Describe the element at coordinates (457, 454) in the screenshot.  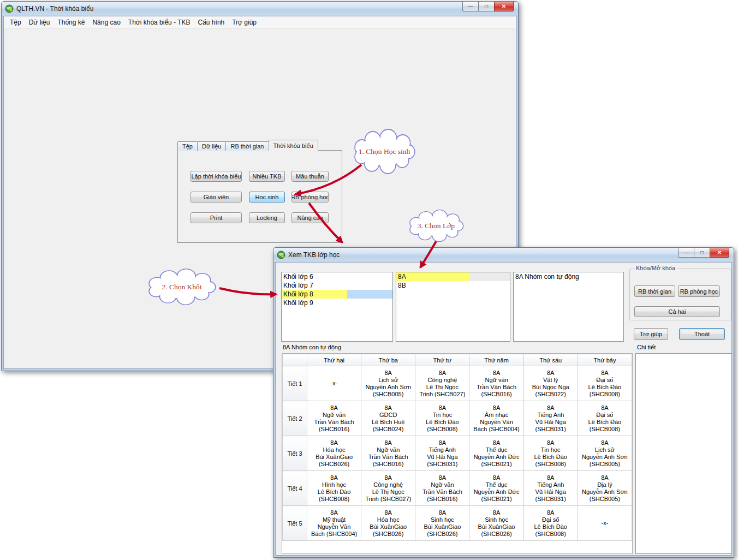
I see `timetable-row-tiet-3: Tiết 38AHóa họcBùi XuânGiao(SHCB026)8ANg…` at that location.